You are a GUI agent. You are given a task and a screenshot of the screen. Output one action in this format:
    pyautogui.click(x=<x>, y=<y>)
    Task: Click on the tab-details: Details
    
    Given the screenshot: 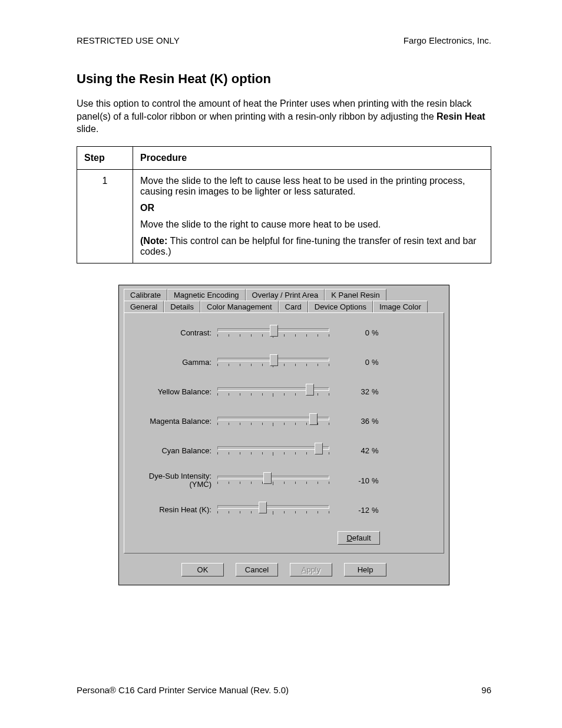 What is the action you would take?
    pyautogui.click(x=182, y=307)
    